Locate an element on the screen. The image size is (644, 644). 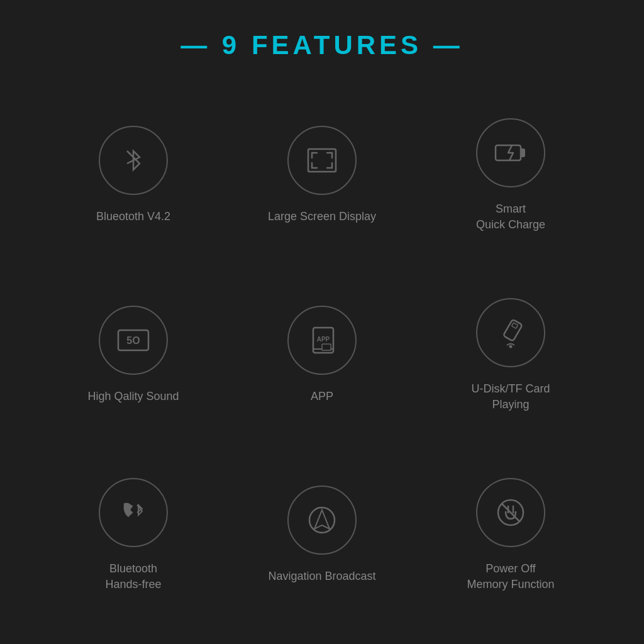
app-icon: APP is located at coordinates (322, 340).